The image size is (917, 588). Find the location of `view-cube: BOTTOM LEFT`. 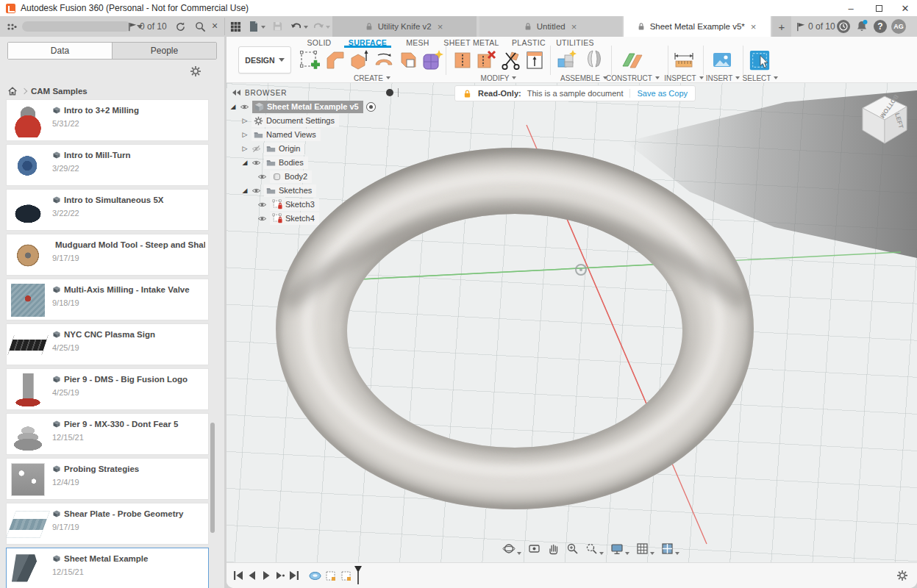

view-cube: BOTTOM LEFT is located at coordinates (885, 120).